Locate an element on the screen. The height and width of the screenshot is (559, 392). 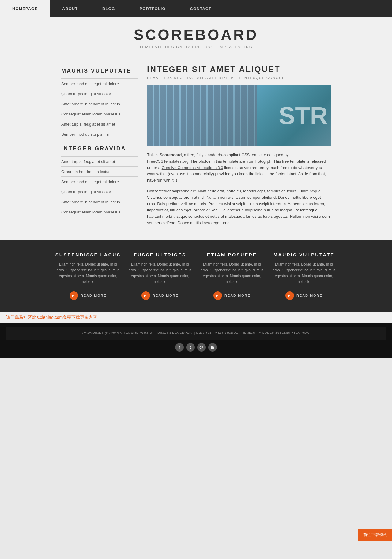
features-section: SUSPENDISSE LACUS Etiam non felis. Donec… is located at coordinates (196, 276).